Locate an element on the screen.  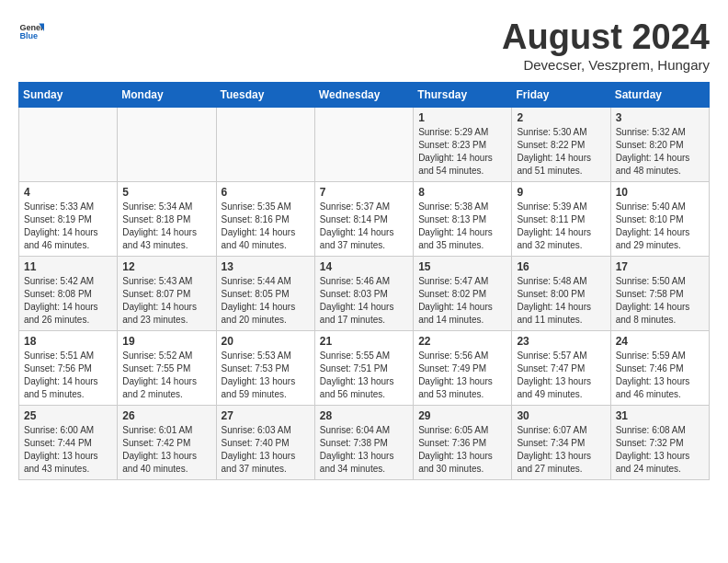
day-info: Sunrise: 6:04 AM Sunset: 7:38 PM Dayligh… is located at coordinates (364, 450).